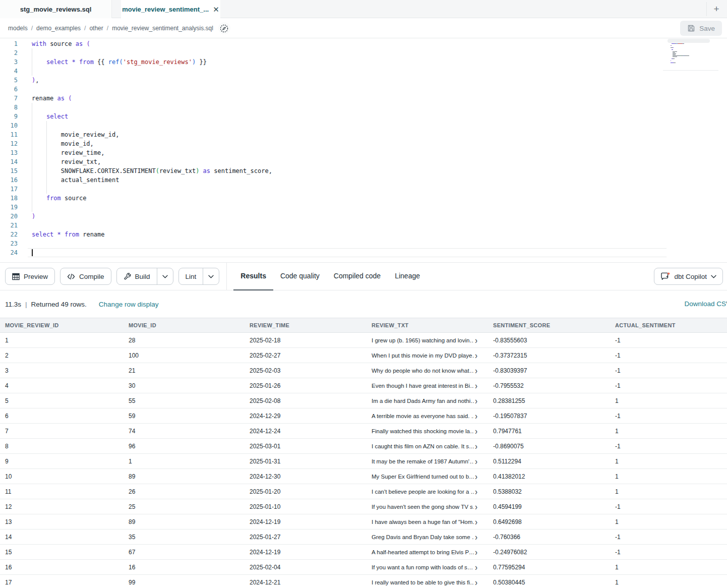 This screenshot has width=727, height=588. I want to click on column-header-sentiment_score: SENTIMENT_SCORE, so click(549, 325).